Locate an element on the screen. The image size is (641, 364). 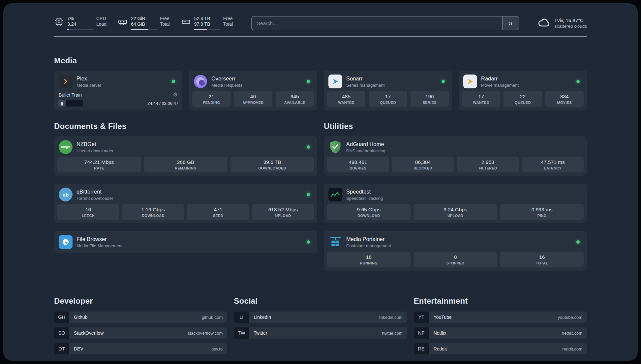
service-desc: Media Requests is located at coordinates (257, 85).